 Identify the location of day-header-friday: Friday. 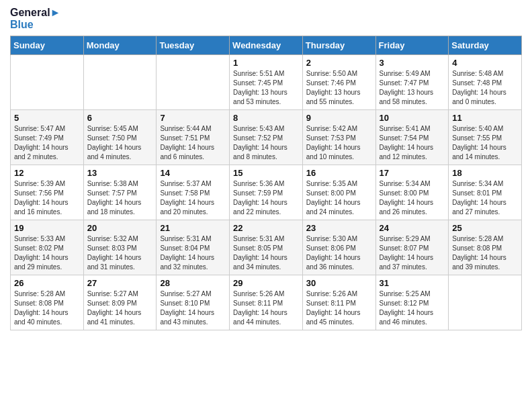
(412, 46).